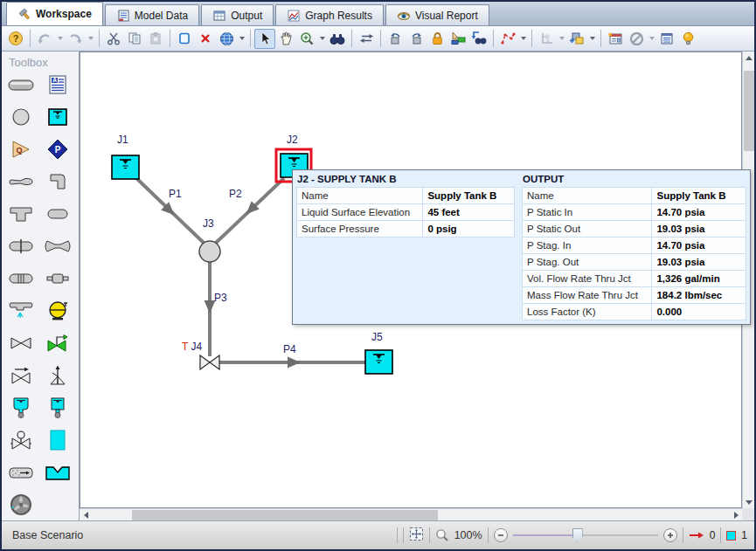 The width and height of the screenshot is (756, 551). I want to click on jet-pump-tool, so click(21, 472).